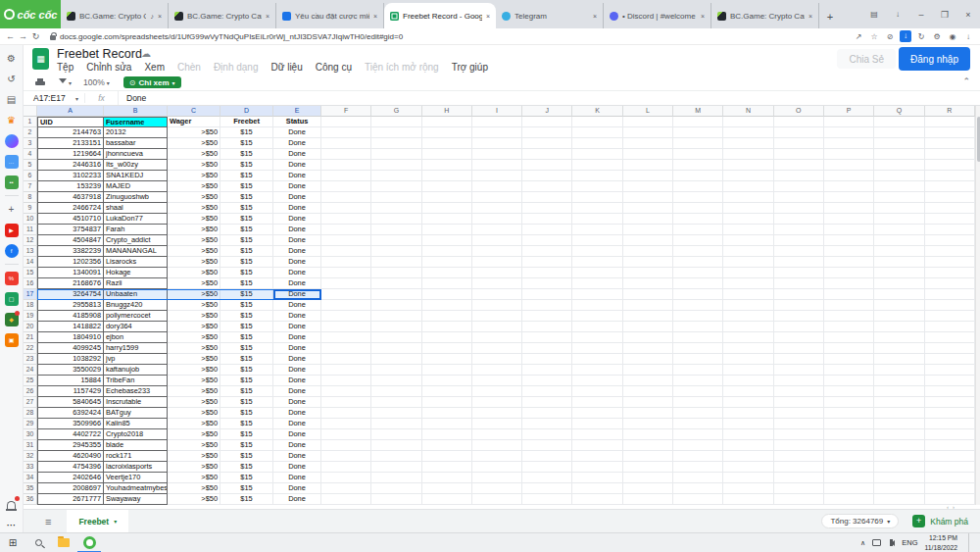  What do you see at coordinates (849, 155) in the screenshot?
I see `cell-P4` at bounding box center [849, 155].